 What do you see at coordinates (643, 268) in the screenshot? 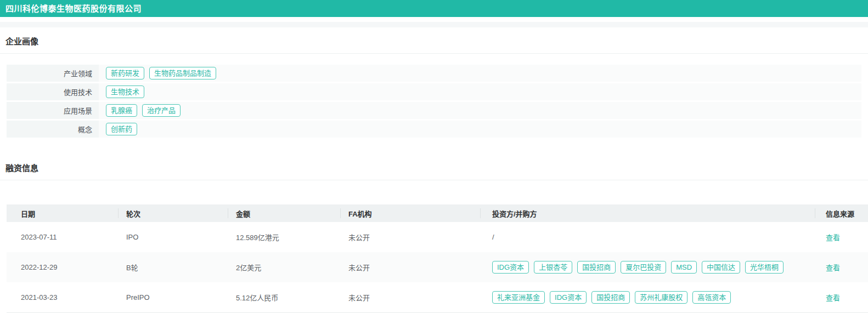
I see `tag: 夏尔巴投资` at bounding box center [643, 268].